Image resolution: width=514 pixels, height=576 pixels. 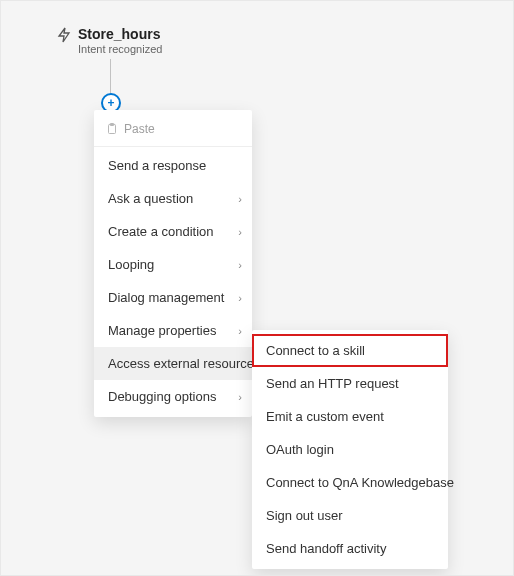 I want to click on submenu-item: Send an HTTP request, so click(x=350, y=384).